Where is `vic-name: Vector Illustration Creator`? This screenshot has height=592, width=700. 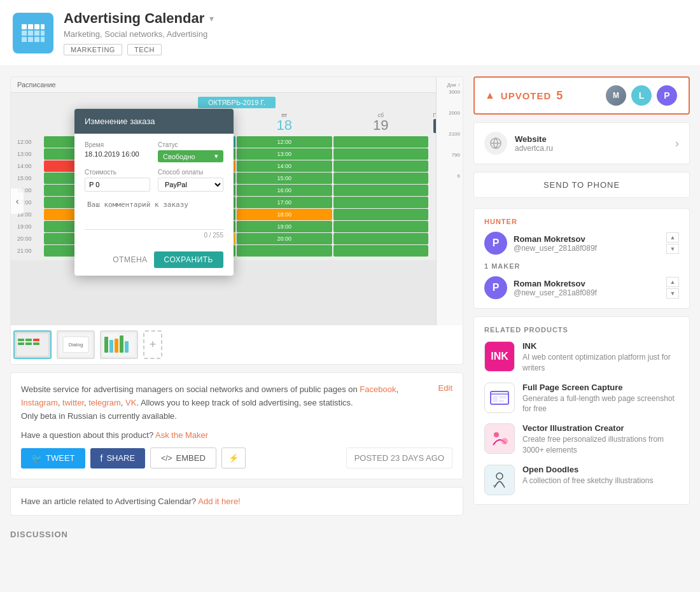
vic-name: Vector Illustration Creator is located at coordinates (601, 428).